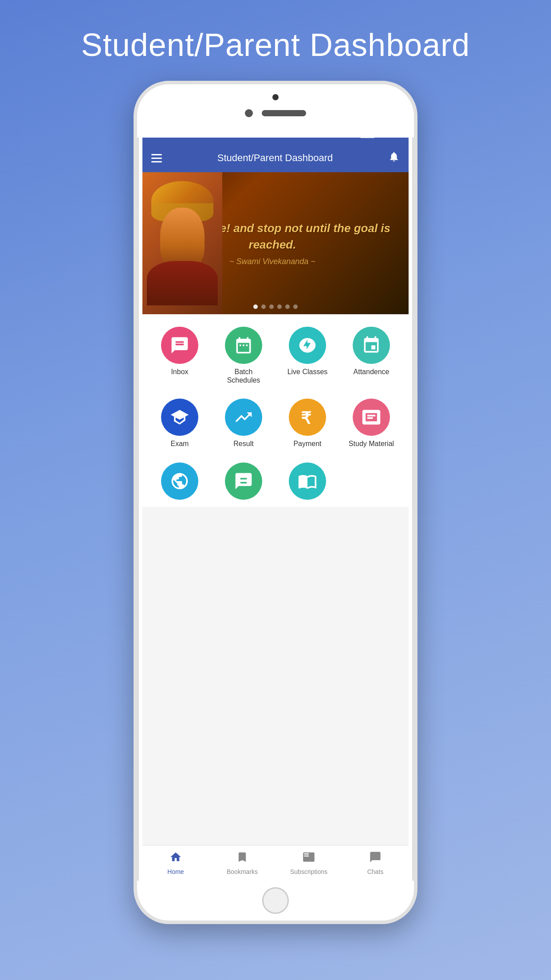  Describe the element at coordinates (309, 872) in the screenshot. I see `nav-subscriptions-label: Subscriptions` at that location.